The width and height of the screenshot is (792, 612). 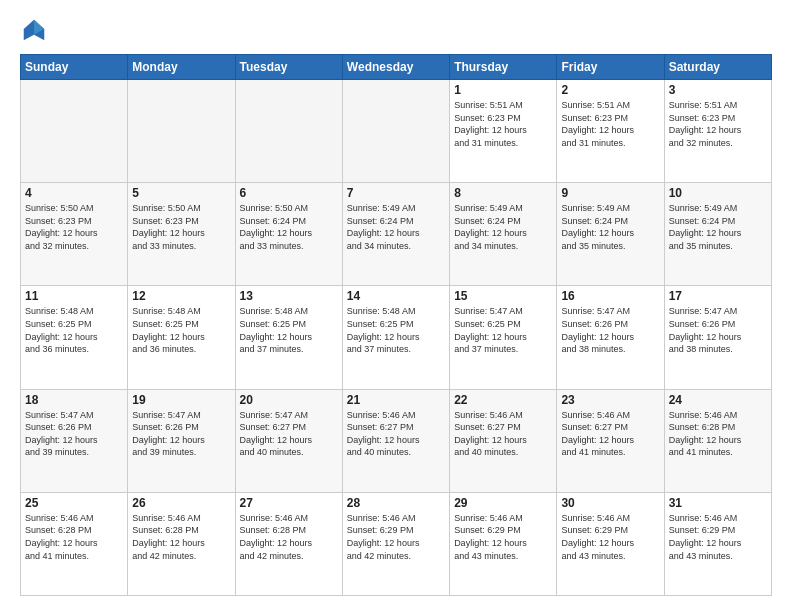 What do you see at coordinates (181, 400) in the screenshot?
I see `day-number: 19` at bounding box center [181, 400].